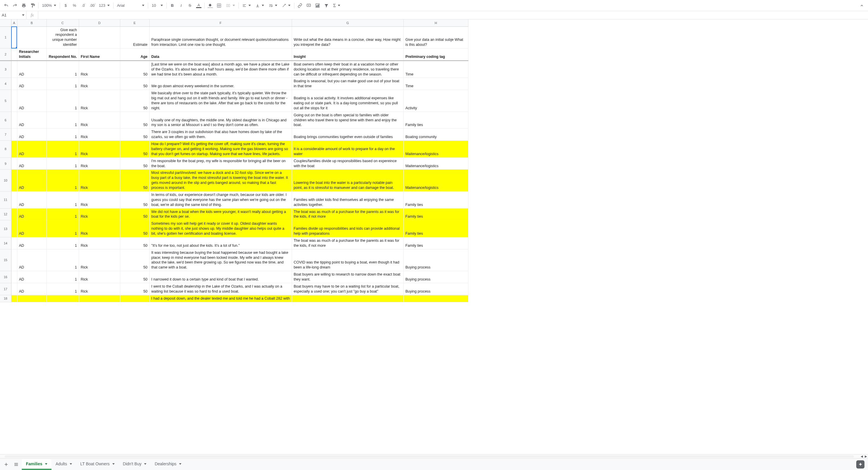 The width and height of the screenshot is (868, 470). What do you see at coordinates (337, 5) in the screenshot?
I see `functions-button: Σ` at bounding box center [337, 5].